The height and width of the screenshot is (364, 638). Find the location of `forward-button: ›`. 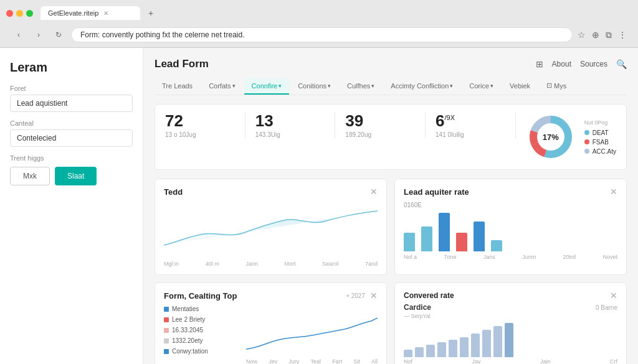

forward-button: › is located at coordinates (39, 35).